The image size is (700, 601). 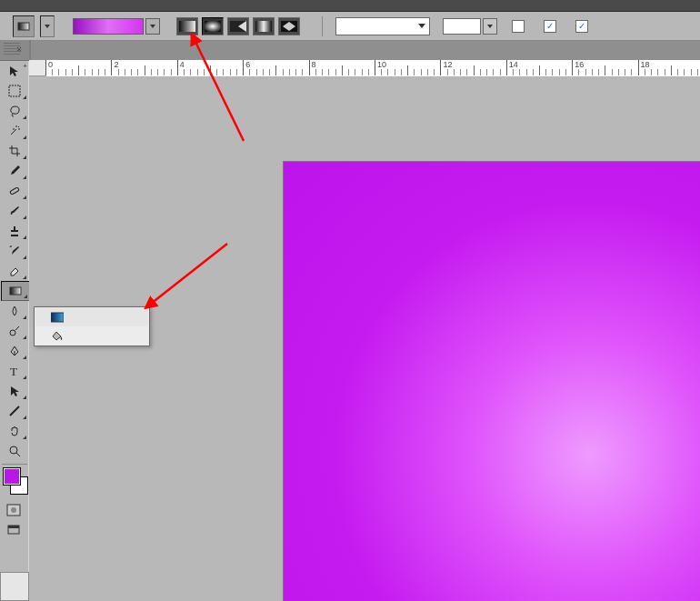 I want to click on bandaid-icon, so click(x=15, y=191).